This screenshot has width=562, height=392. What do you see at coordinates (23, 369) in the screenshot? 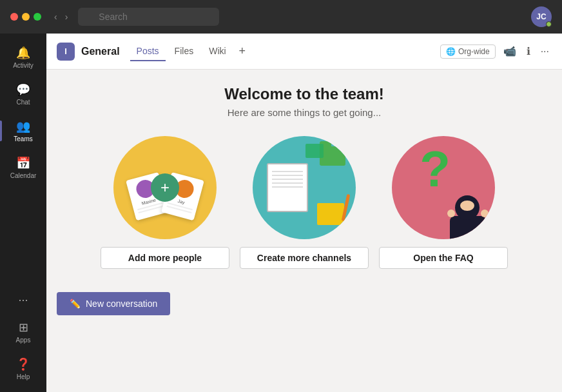
I see `sidebar-item-help: ❓ Help` at bounding box center [23, 369].